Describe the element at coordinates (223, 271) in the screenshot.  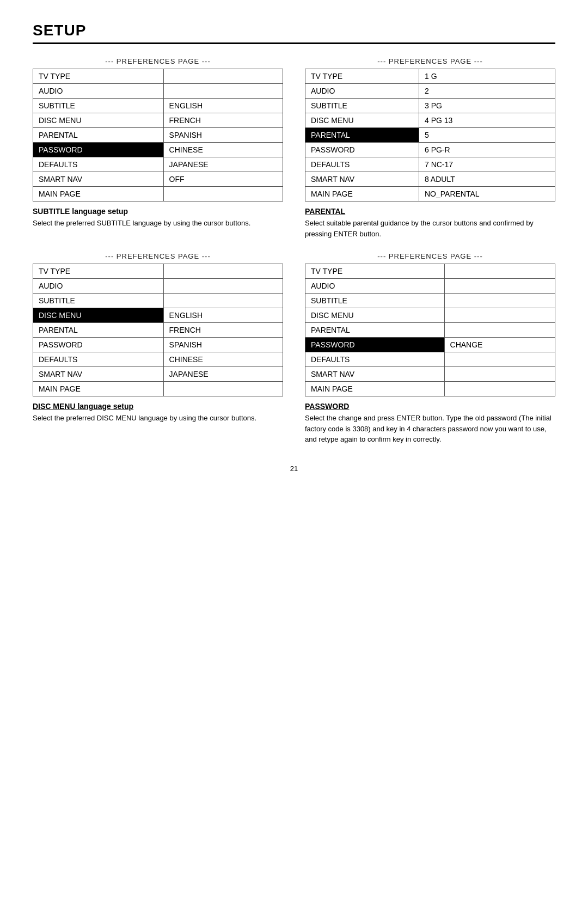
I see `menu-value-empty-bl1` at that location.